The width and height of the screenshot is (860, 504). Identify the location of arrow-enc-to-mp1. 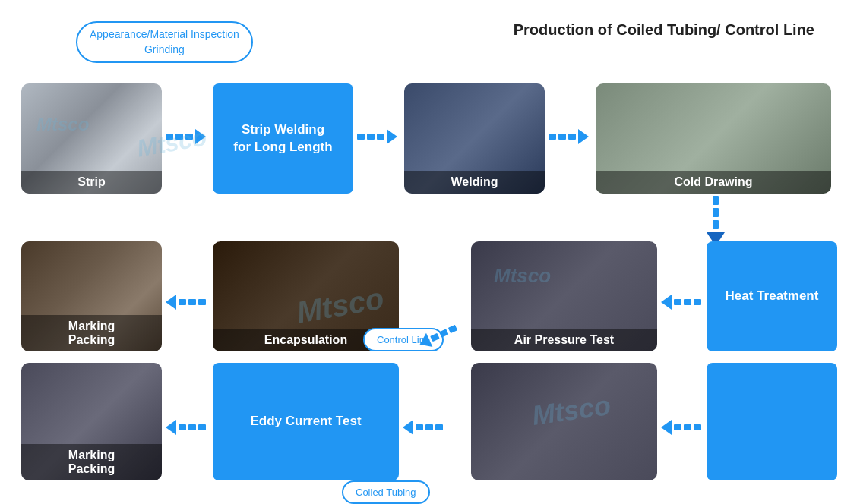
(188, 302).